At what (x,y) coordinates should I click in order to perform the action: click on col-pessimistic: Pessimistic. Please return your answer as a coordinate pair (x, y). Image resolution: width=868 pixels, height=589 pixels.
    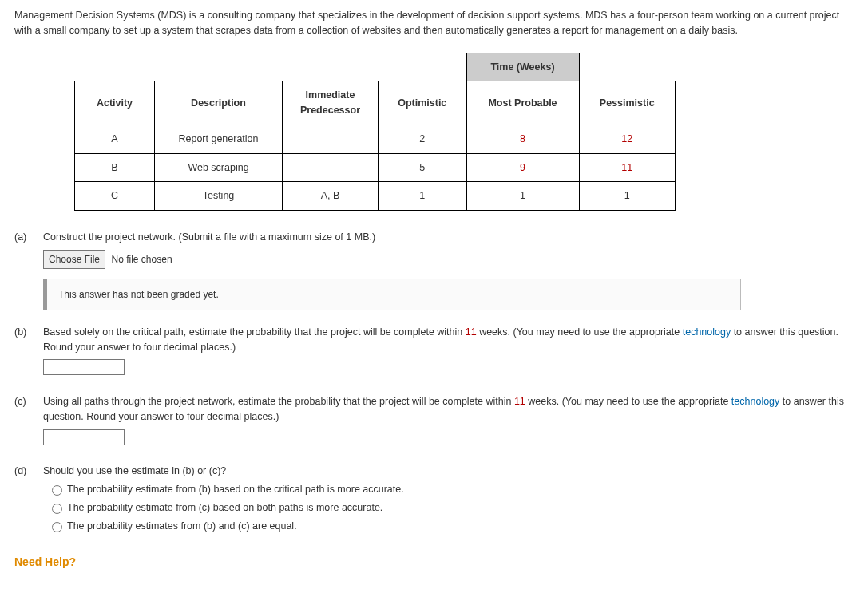
    Looking at the image, I should click on (628, 104).